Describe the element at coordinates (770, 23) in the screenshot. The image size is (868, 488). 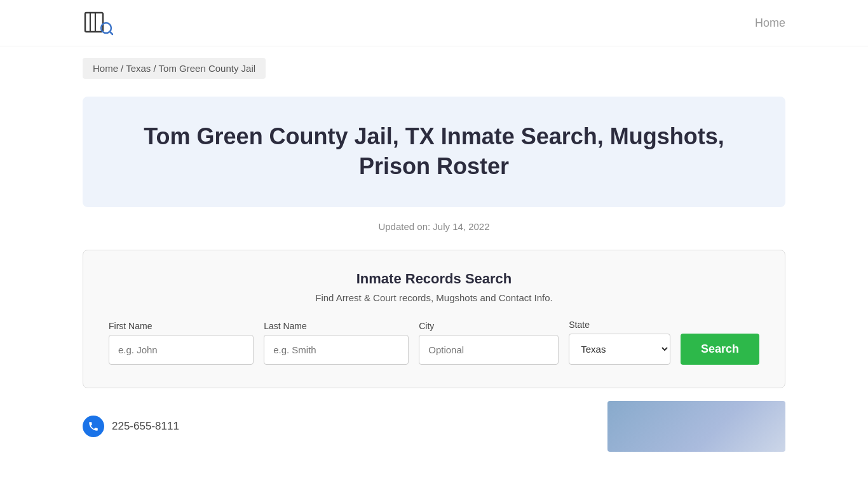
I see `main-nav: Home` at that location.